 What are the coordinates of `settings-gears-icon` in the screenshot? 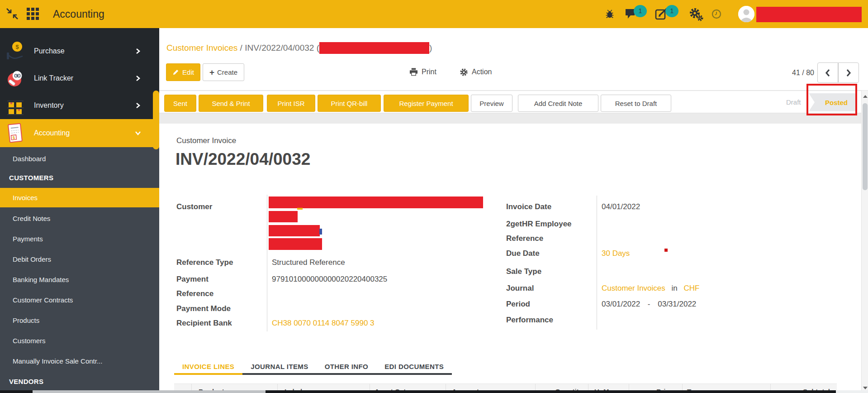 It's located at (697, 14).